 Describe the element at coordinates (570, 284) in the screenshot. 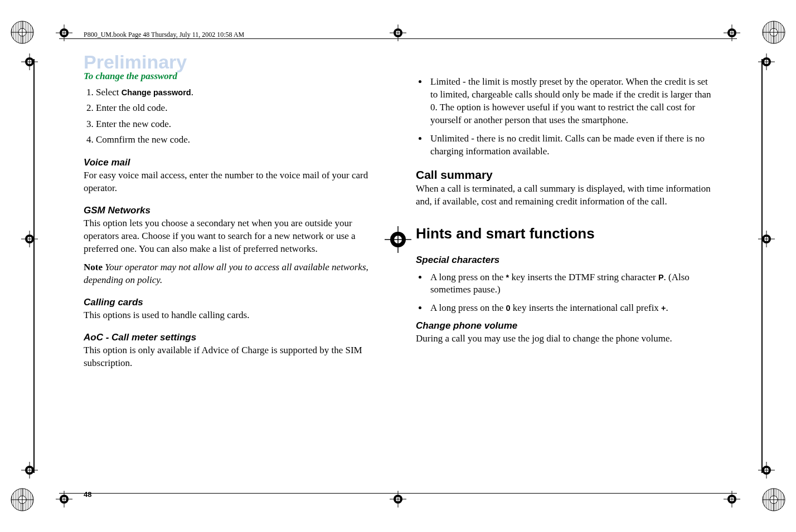

I see `list-item: A long press on the * key inserts the DT…` at that location.